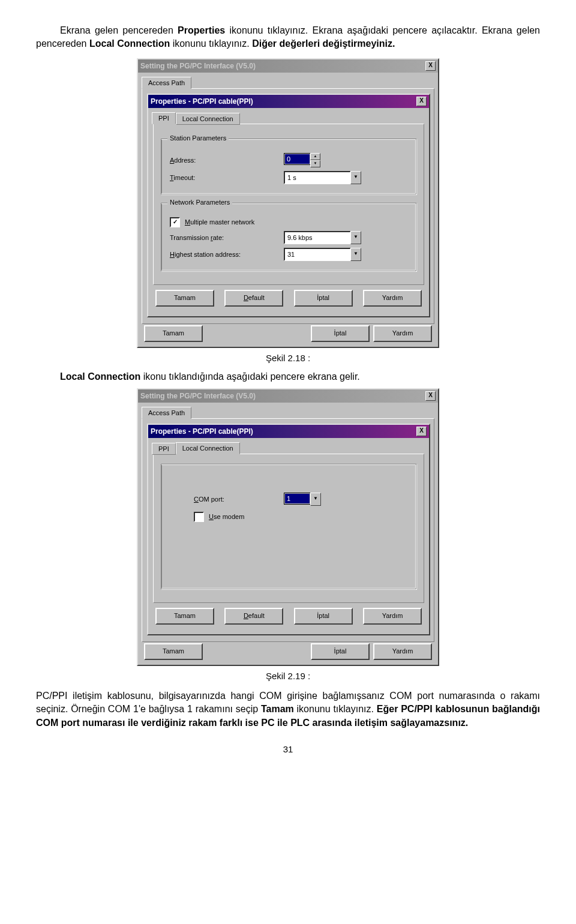  What do you see at coordinates (227, 254) in the screenshot?
I see `highest-address-label: Highest station address:` at bounding box center [227, 254].